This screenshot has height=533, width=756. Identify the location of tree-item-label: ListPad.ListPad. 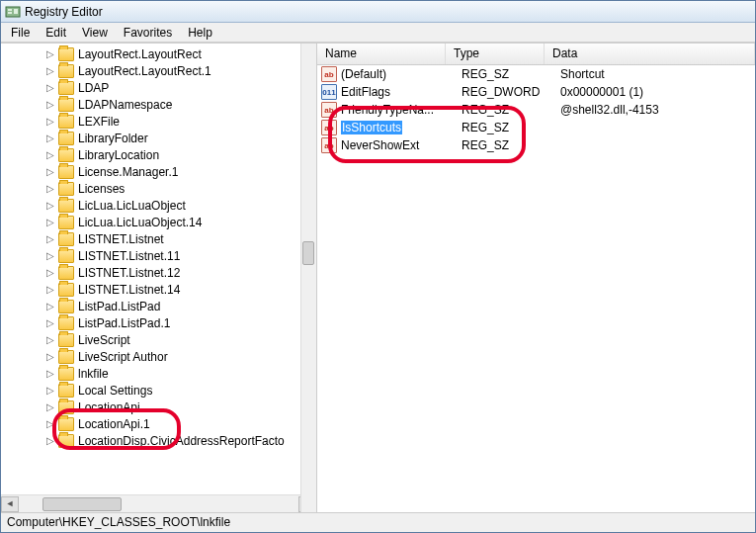
(119, 307).